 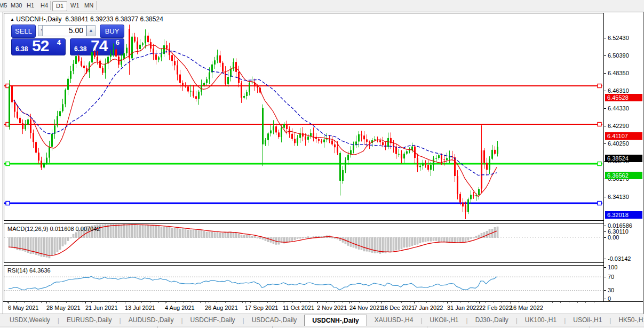 I want to click on chart-tab-ukoil-h1: UKOil-,H1, so click(x=444, y=320).